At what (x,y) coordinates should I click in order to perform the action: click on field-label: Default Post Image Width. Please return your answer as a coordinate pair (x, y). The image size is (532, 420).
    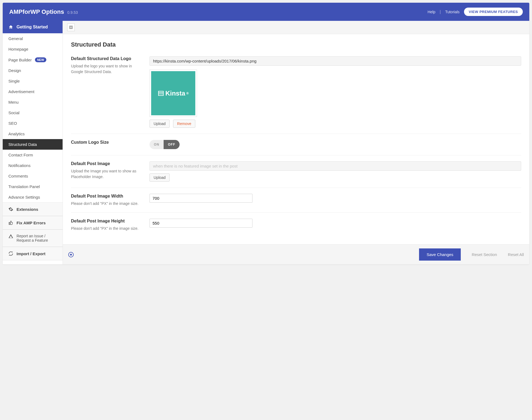
    Looking at the image, I should click on (105, 196).